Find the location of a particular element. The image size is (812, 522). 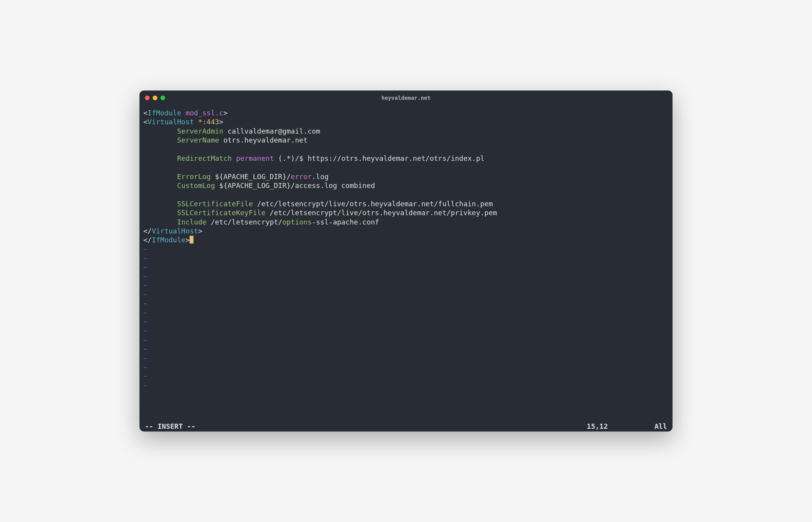

vim-status-bar: -- INSERT -- 15,12 All is located at coordinates (406, 426).